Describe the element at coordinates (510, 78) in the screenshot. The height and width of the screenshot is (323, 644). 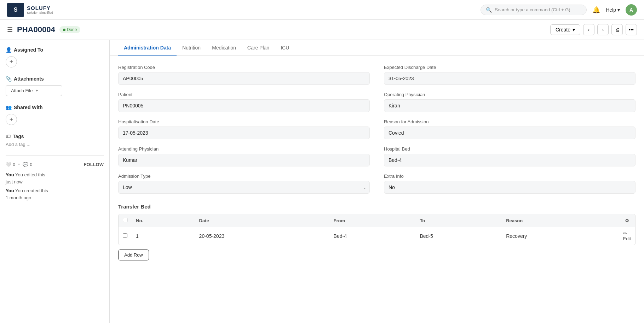
I see `expected-discharge-input` at that location.